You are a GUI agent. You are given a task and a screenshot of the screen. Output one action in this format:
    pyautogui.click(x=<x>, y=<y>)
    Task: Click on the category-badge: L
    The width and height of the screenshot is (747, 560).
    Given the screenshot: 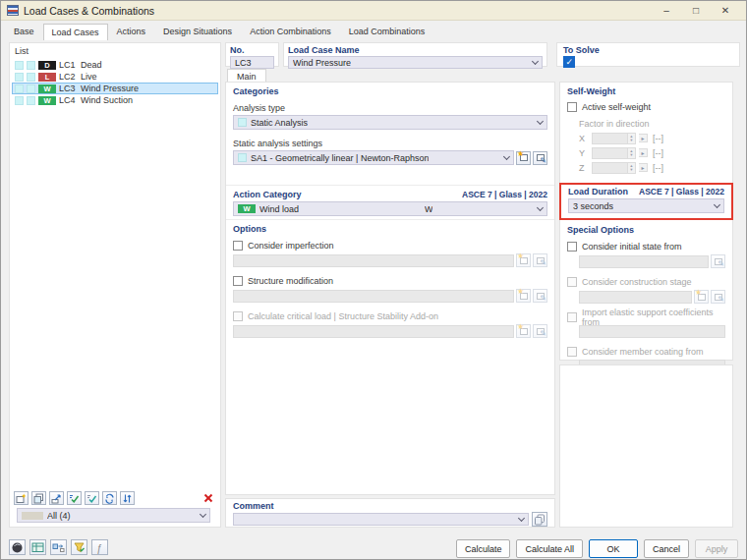 What is the action you would take?
    pyautogui.click(x=47, y=77)
    